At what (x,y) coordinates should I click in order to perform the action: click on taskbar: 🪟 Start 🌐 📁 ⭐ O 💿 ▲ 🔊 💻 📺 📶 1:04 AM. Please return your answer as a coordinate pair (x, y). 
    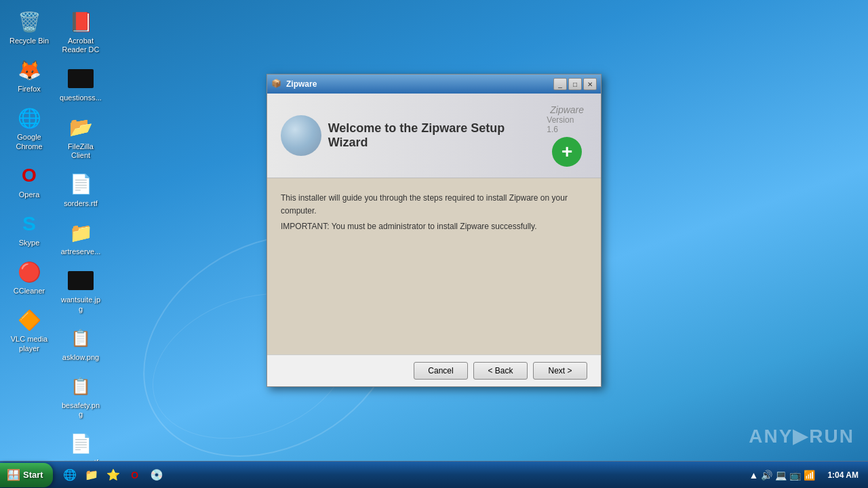
    Looking at the image, I should click on (434, 474).